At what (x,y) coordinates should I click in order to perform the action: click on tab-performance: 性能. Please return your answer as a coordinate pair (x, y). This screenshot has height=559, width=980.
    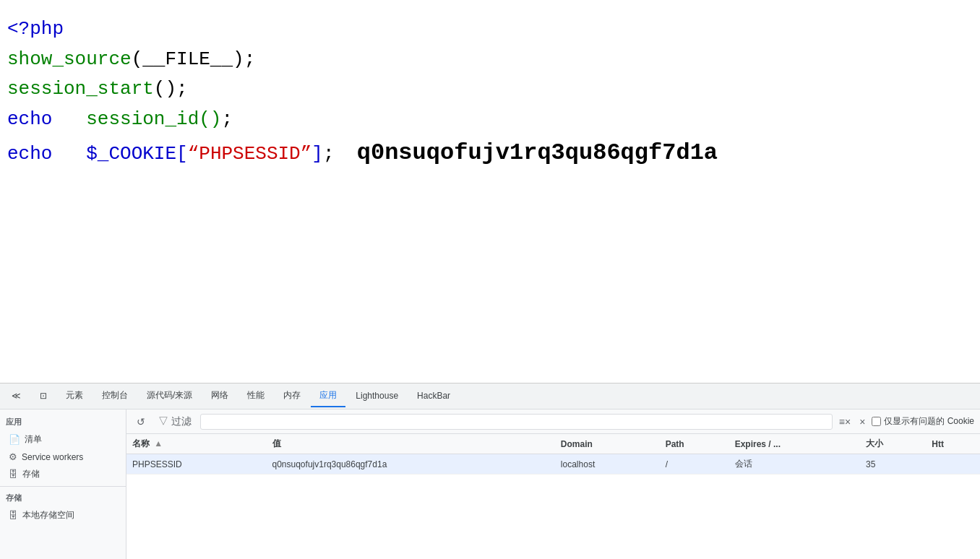
    Looking at the image, I should click on (256, 396).